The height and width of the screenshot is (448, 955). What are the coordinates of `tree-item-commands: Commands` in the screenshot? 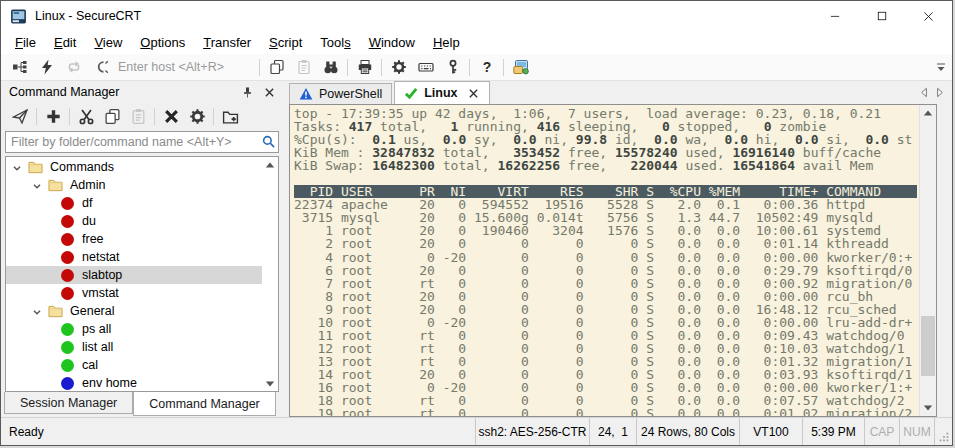 It's located at (134, 167).